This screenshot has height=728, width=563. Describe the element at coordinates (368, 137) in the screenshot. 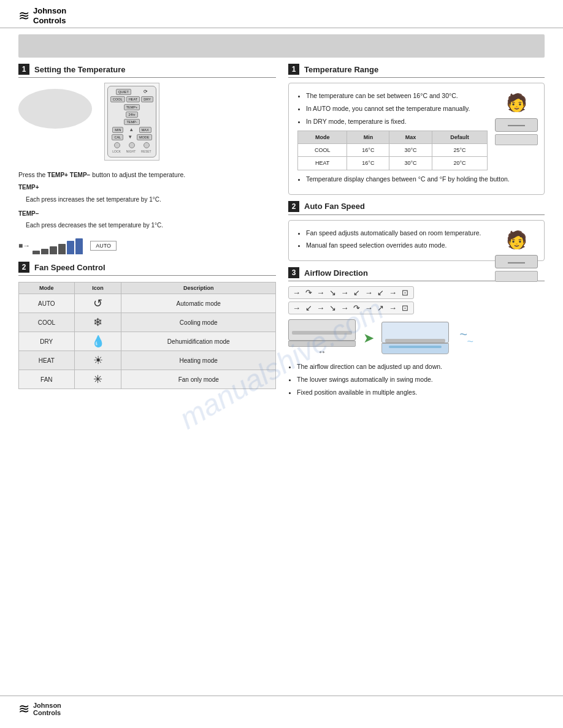

I see `th-min: Min` at that location.